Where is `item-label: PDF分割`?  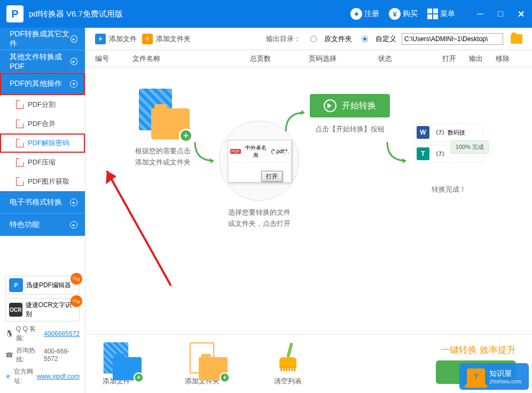
item-label: PDF分割 is located at coordinates (42, 105).